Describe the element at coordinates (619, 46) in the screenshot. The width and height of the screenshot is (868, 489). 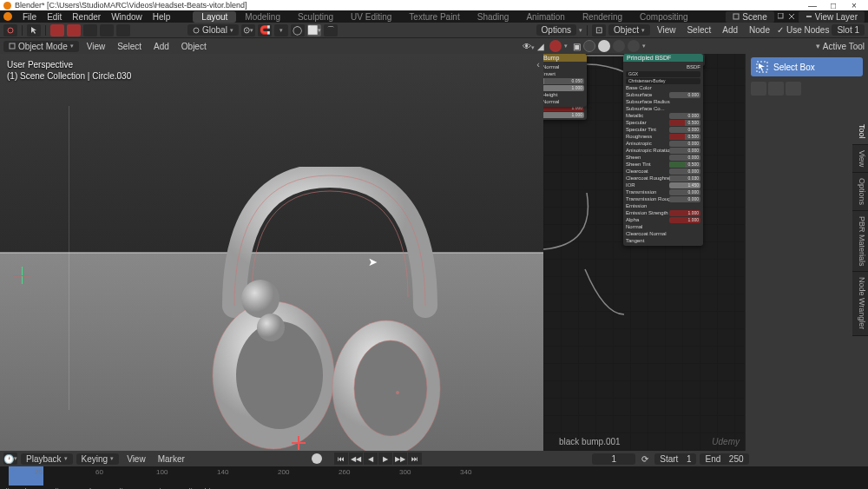
I see `shading-matprev-icon` at that location.